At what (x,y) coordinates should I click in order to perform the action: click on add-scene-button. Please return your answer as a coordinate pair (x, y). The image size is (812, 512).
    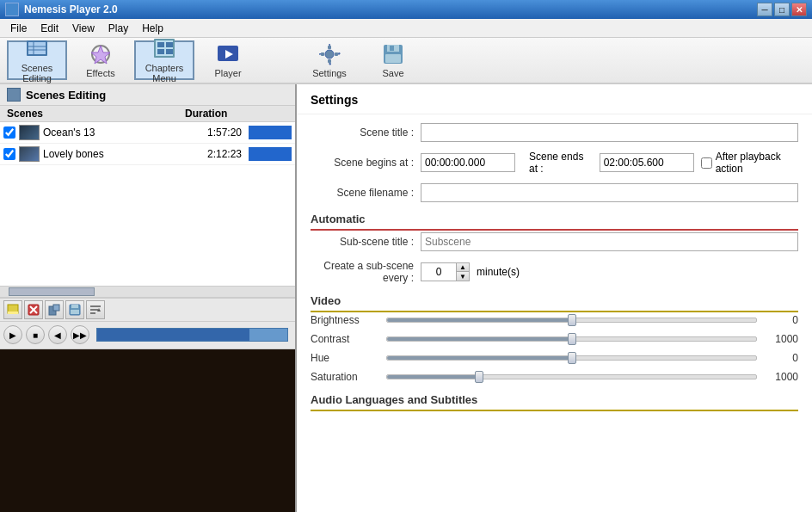
    Looking at the image, I should click on (13, 310).